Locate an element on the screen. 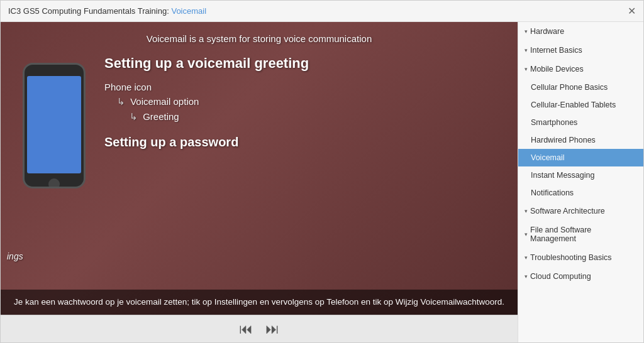 The image size is (644, 343). phone-body is located at coordinates (54, 126).